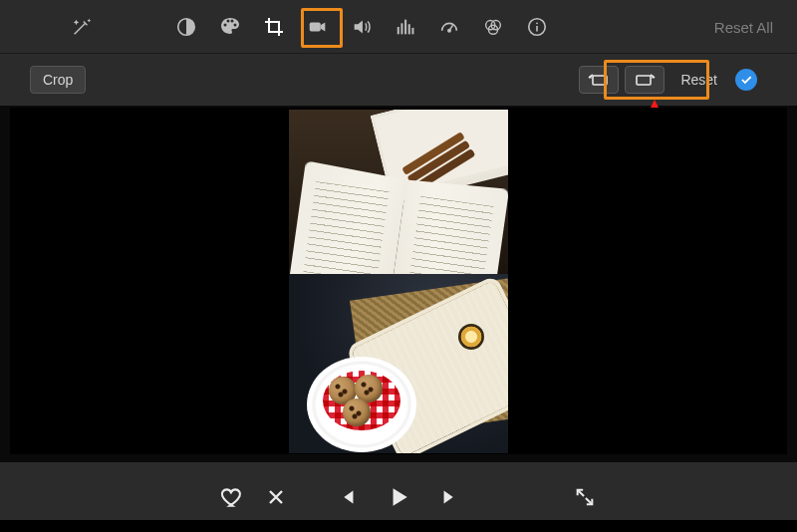 Image resolution: width=797 pixels, height=532 pixels. What do you see at coordinates (186, 27) in the screenshot?
I see `color-balance-icon` at bounding box center [186, 27].